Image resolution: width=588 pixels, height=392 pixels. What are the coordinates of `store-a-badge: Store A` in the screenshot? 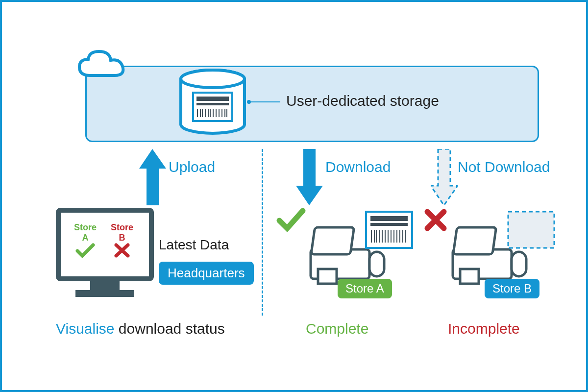 It's located at (365, 289).